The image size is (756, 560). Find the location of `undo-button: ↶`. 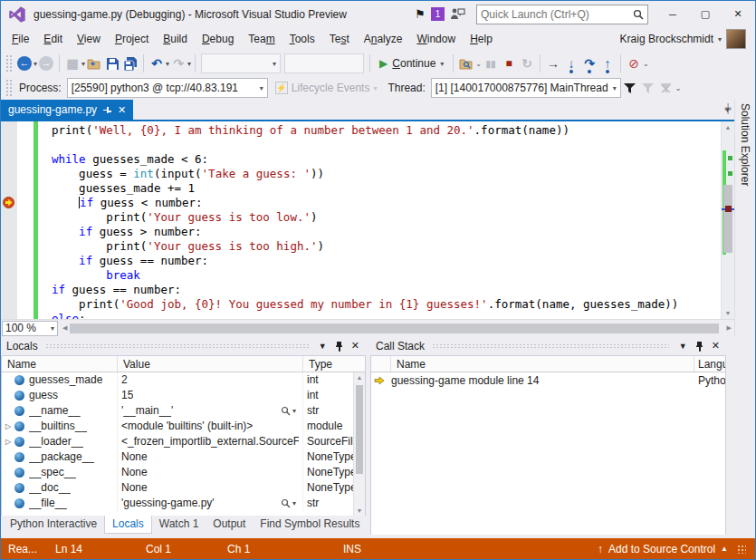

undo-button: ↶ is located at coordinates (157, 63).